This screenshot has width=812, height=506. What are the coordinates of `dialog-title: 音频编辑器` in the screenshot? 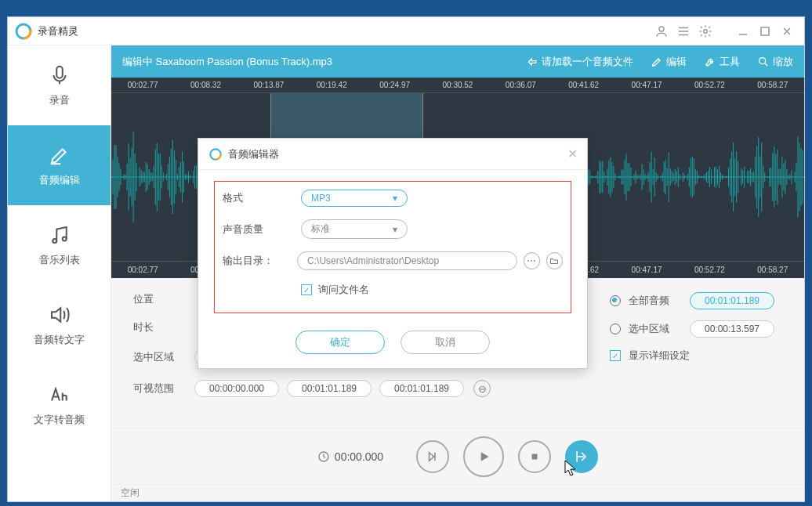 It's located at (254, 154).